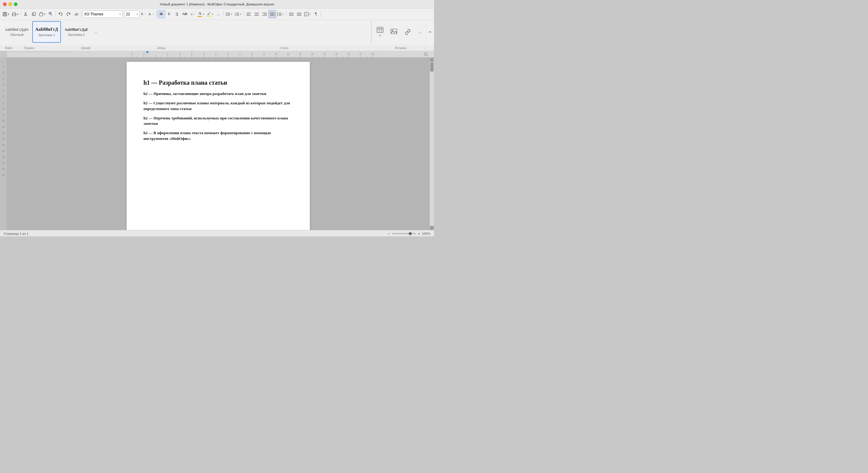 This screenshot has width=868, height=473. What do you see at coordinates (419, 234) in the screenshot?
I see `zoom-plus-button: +` at bounding box center [419, 234].